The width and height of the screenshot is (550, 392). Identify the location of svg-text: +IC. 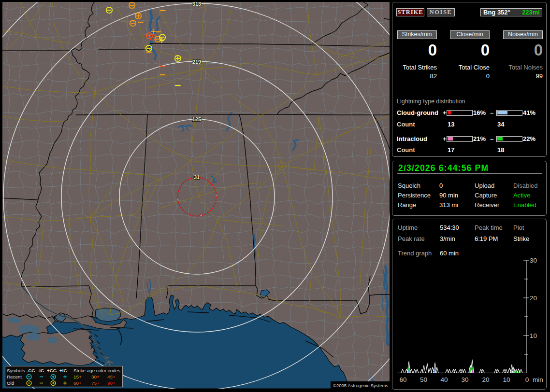
(63, 371).